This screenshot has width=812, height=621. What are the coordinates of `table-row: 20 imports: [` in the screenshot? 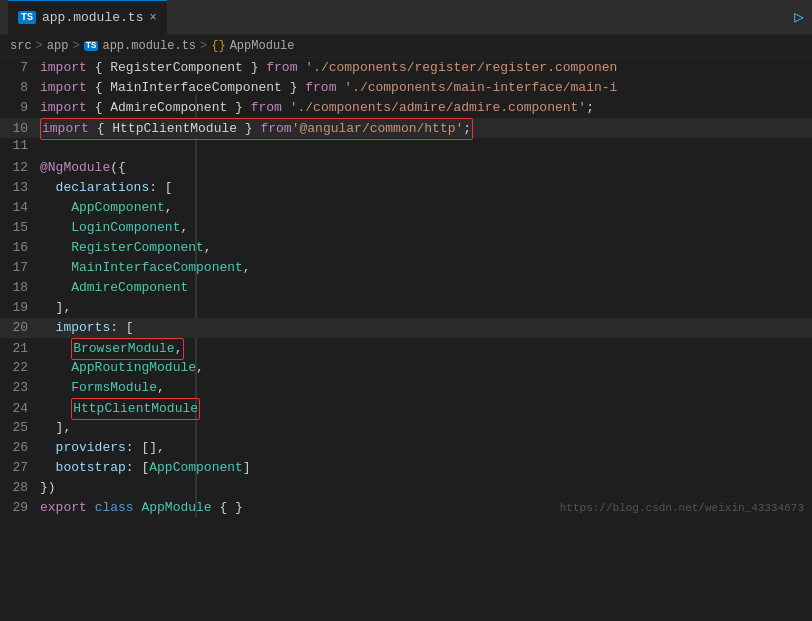 It's located at (406, 328).